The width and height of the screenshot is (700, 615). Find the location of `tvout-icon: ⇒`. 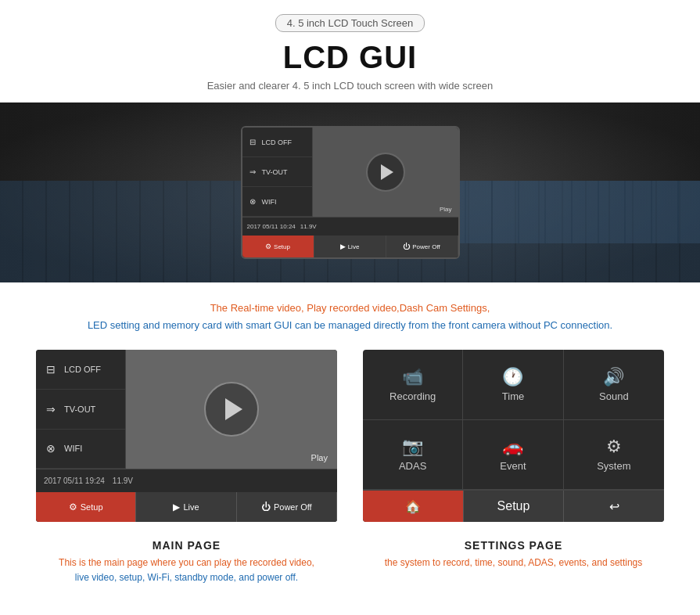

tvout-icon: ⇒ is located at coordinates (253, 172).